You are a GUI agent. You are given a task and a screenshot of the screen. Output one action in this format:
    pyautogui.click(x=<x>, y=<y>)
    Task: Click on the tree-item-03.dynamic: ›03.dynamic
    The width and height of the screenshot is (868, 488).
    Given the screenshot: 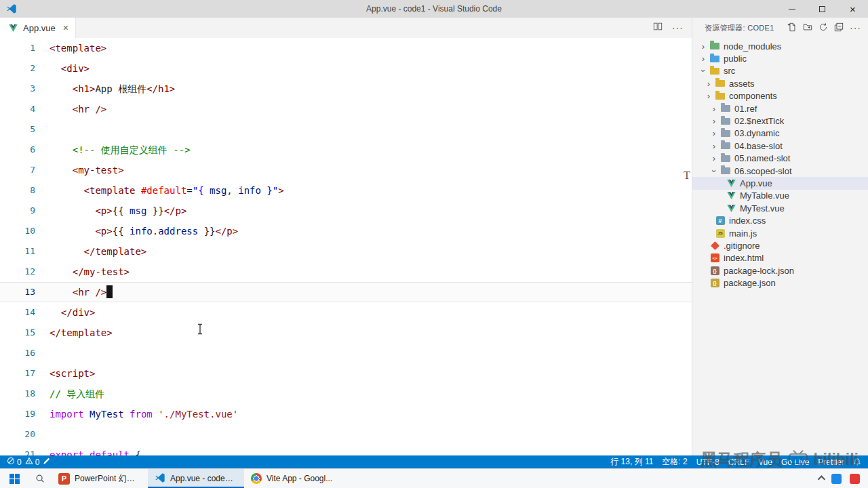 What is the action you would take?
    pyautogui.click(x=780, y=134)
    